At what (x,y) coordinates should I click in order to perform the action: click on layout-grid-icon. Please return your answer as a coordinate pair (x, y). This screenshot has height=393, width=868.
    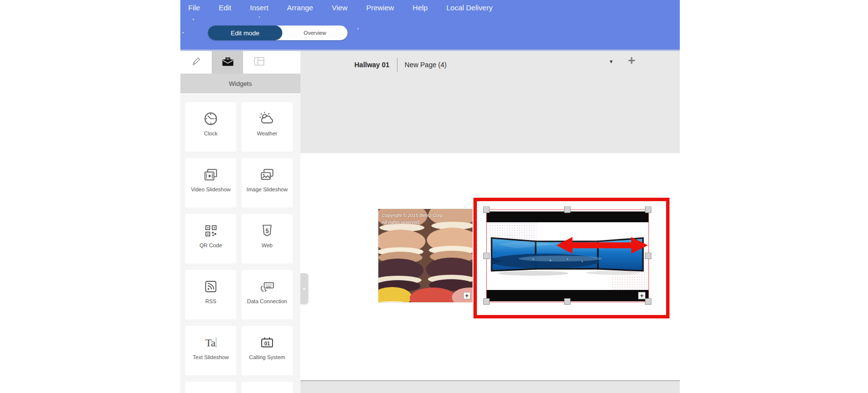
    Looking at the image, I should click on (259, 62).